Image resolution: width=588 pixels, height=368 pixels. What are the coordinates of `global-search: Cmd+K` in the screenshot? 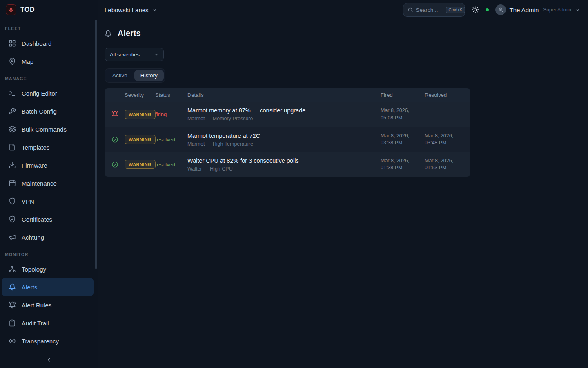 It's located at (434, 10).